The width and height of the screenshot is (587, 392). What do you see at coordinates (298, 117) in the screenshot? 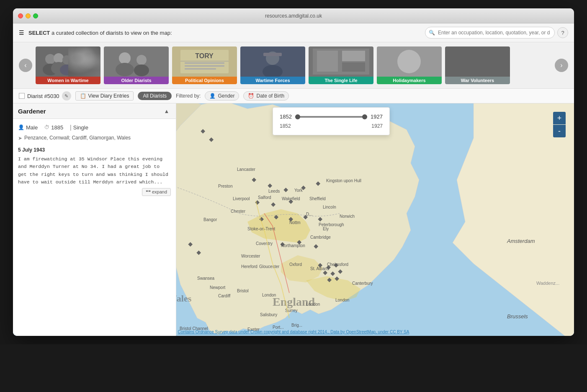
I see `range-handle-left` at bounding box center [298, 117].